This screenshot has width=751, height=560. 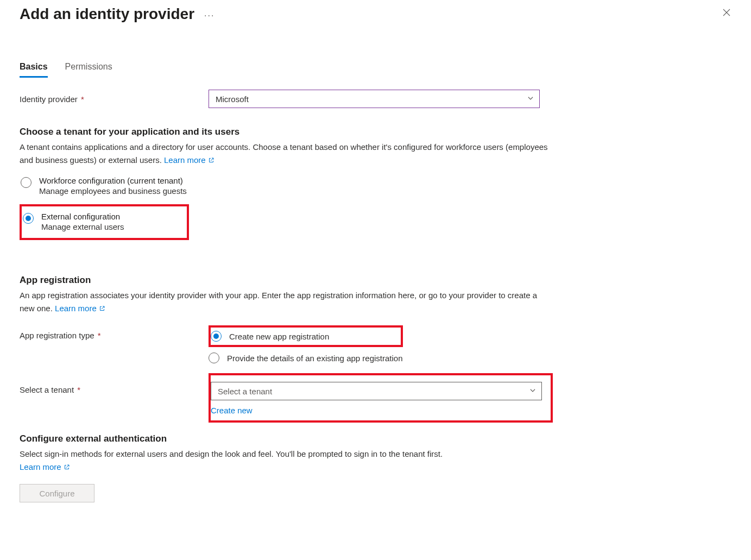 What do you see at coordinates (113, 180) in the screenshot?
I see `radio-workforce-label: Workforce configuration (current tenant)` at bounding box center [113, 180].